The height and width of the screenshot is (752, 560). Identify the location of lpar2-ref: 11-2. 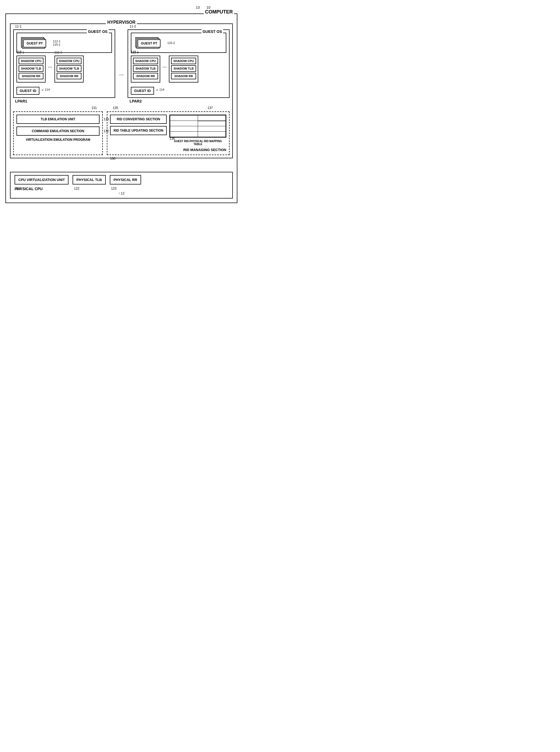
(133, 26).